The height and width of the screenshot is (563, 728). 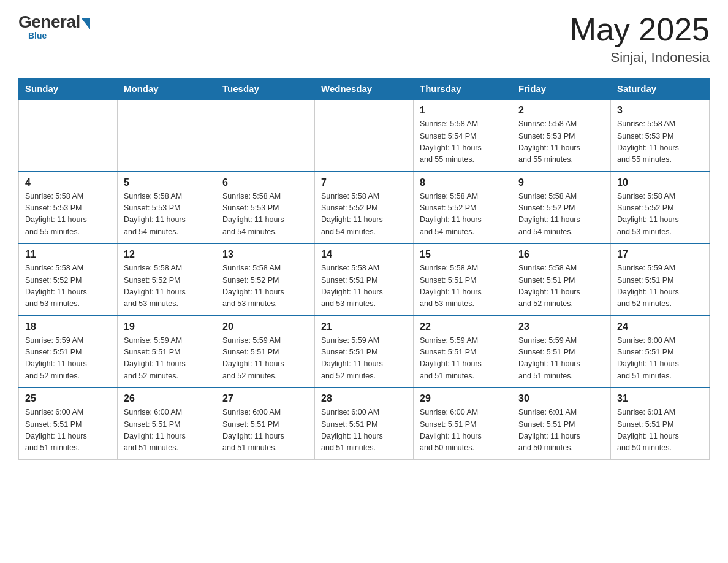 What do you see at coordinates (661, 352) in the screenshot?
I see `table-row: 24Sunrise: 6:00 AMSunset: 5:51 PMDayligh…` at bounding box center [661, 352].